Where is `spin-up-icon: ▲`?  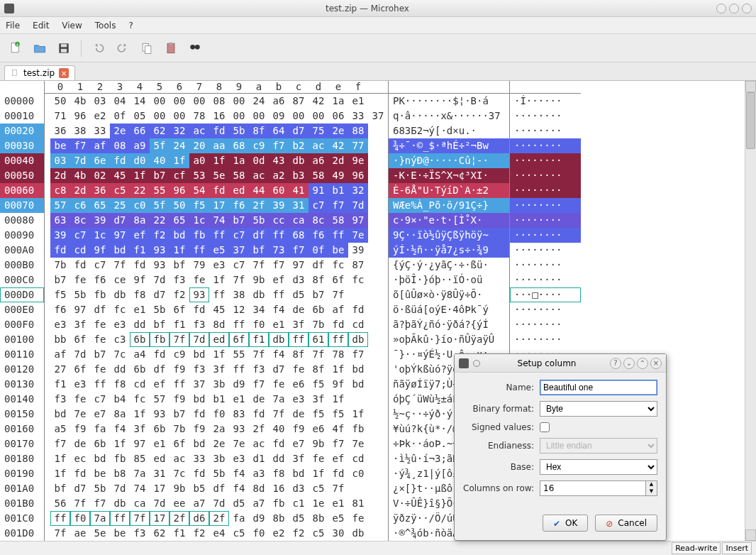
spin-up-icon: ▲ is located at coordinates (651, 485).